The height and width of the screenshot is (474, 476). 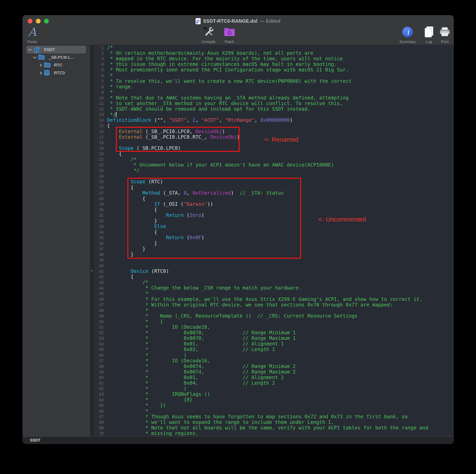 I want to click on code-line: * Change the below _CSR range to match y…, so click(x=204, y=288).